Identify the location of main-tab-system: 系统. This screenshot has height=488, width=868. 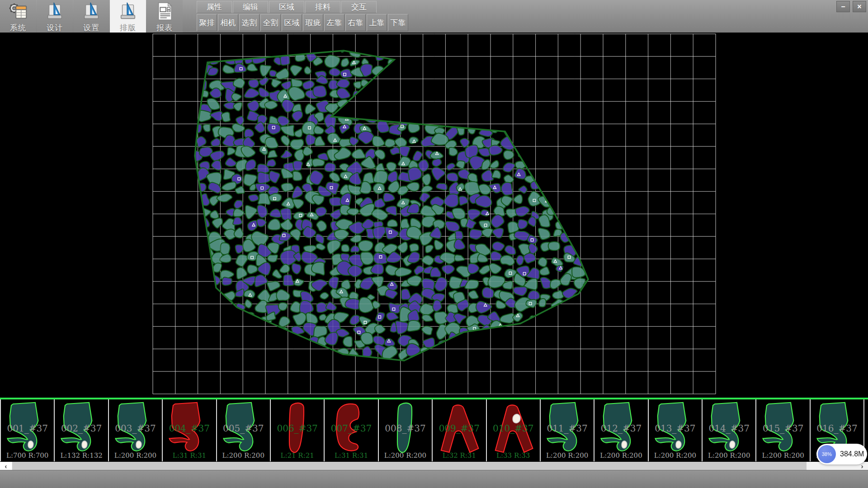
(18, 16).